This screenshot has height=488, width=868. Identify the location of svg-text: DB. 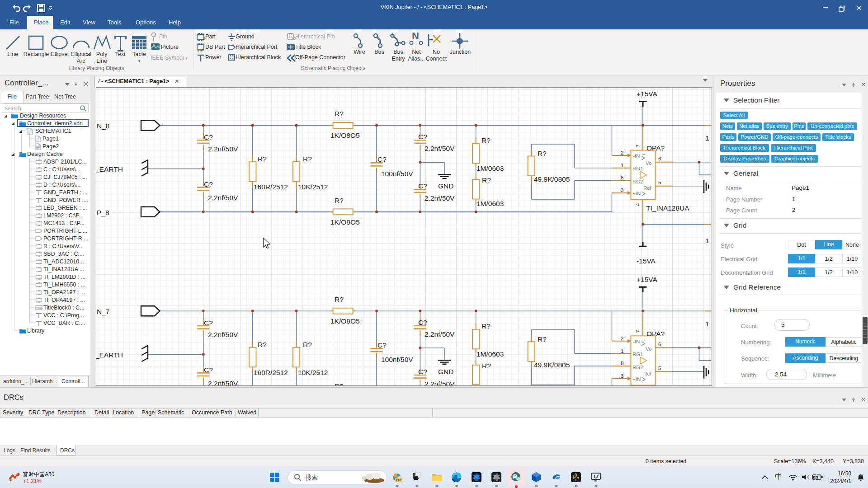
(200, 50).